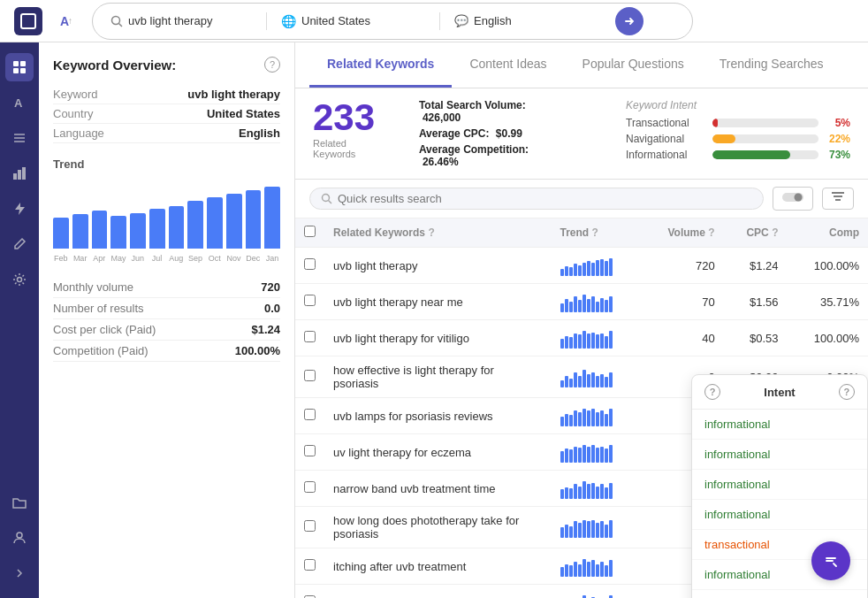 This screenshot has height=598, width=868. What do you see at coordinates (772, 65) in the screenshot?
I see `tab-trending-searches: Trending Searches` at bounding box center [772, 65].